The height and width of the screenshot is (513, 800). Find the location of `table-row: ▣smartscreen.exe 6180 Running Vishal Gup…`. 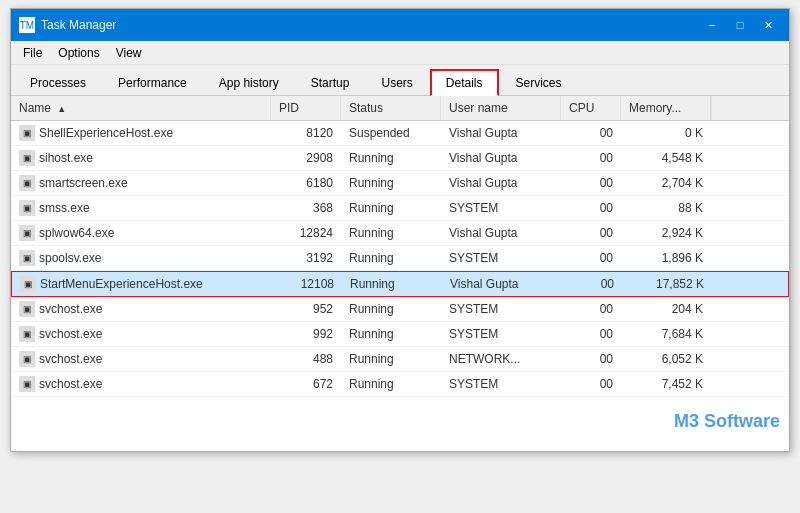

table-row: ▣smartscreen.exe 6180 Running Vishal Gup… is located at coordinates (400, 184).